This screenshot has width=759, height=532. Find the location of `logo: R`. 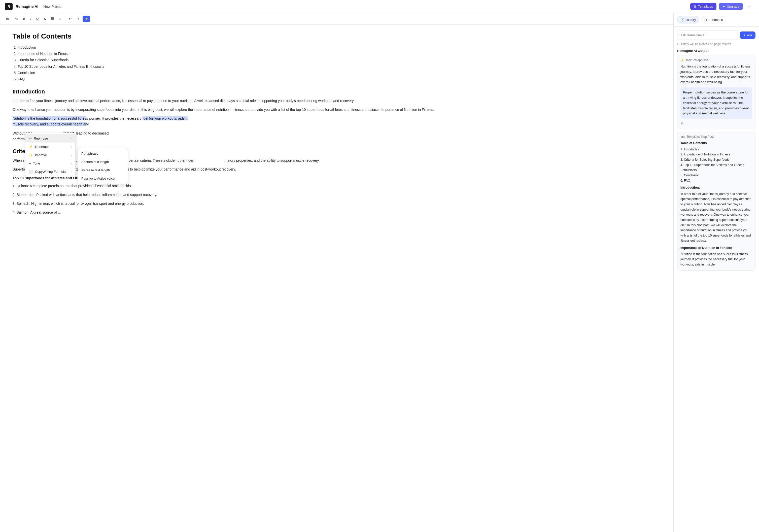

logo: R is located at coordinates (9, 7).